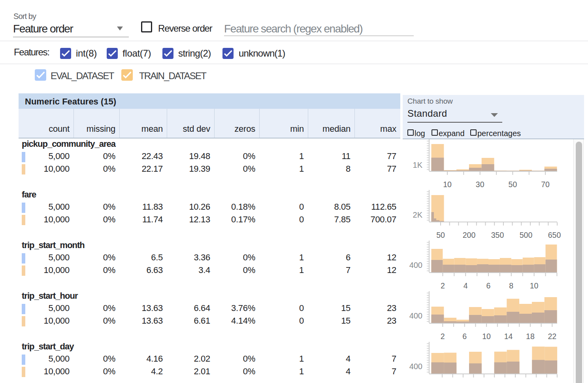 Image resolution: width=588 pixels, height=383 pixels. What do you see at coordinates (511, 286) in the screenshot?
I see `svg-text: 8` at bounding box center [511, 286].